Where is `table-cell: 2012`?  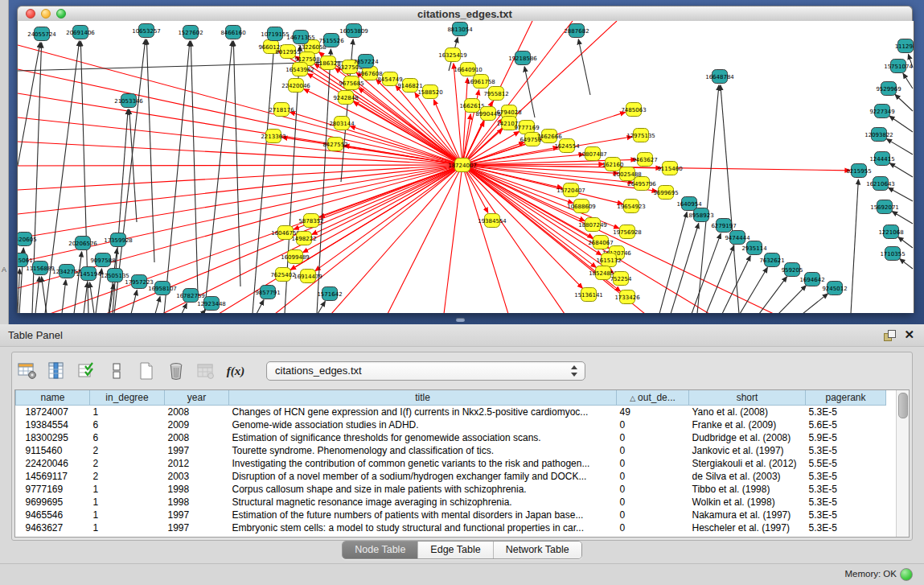
table-cell: 2012 is located at coordinates (197, 463).